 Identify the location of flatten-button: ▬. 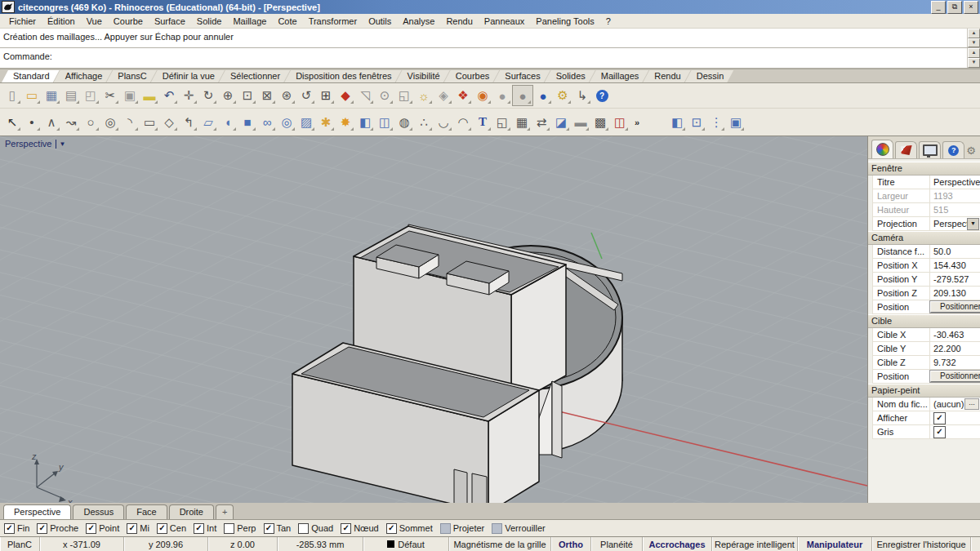
(581, 122).